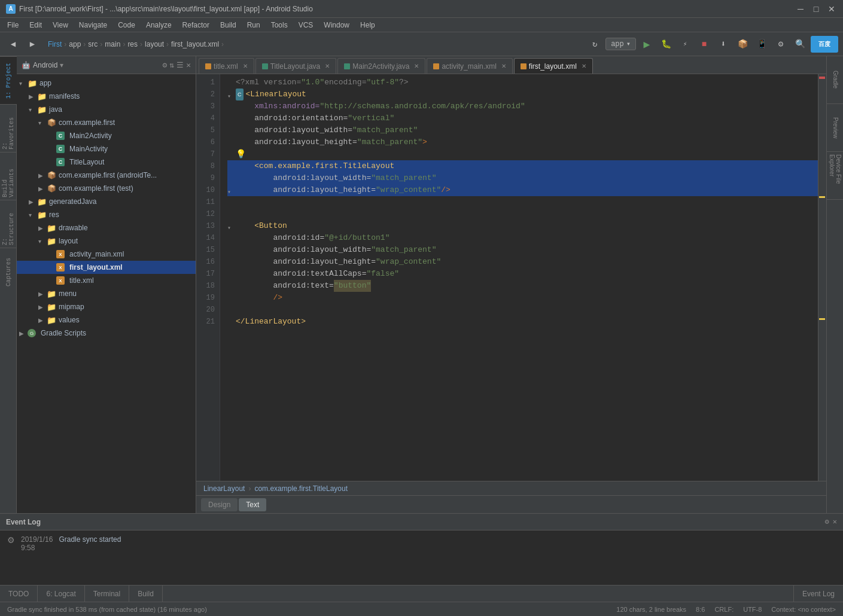 The width and height of the screenshot is (843, 616). Describe the element at coordinates (835, 522) in the screenshot. I see `event-log-close-icon: ✕` at that location.